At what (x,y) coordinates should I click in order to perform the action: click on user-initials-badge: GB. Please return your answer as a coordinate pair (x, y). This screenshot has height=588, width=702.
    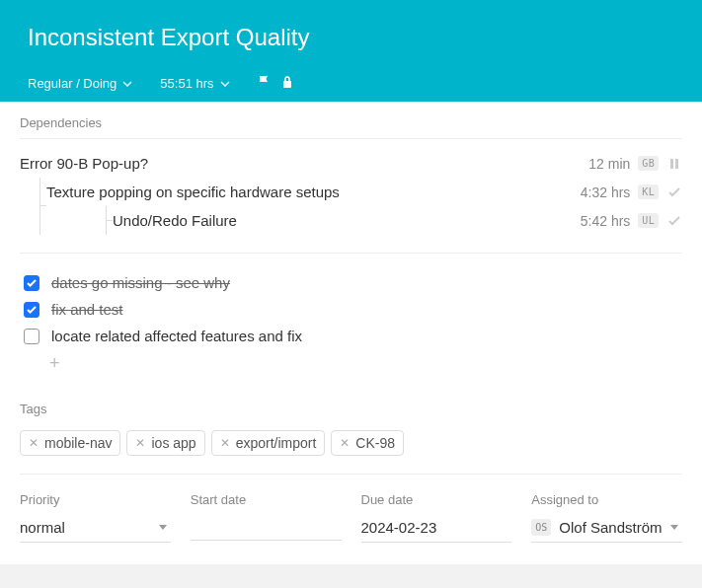
    Looking at the image, I should click on (648, 164).